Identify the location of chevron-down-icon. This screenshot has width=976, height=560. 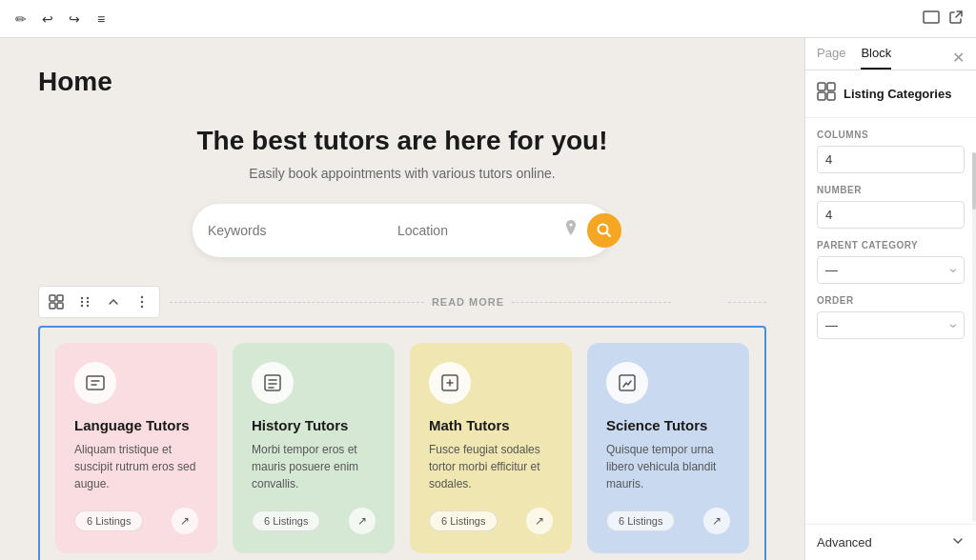
(958, 543).